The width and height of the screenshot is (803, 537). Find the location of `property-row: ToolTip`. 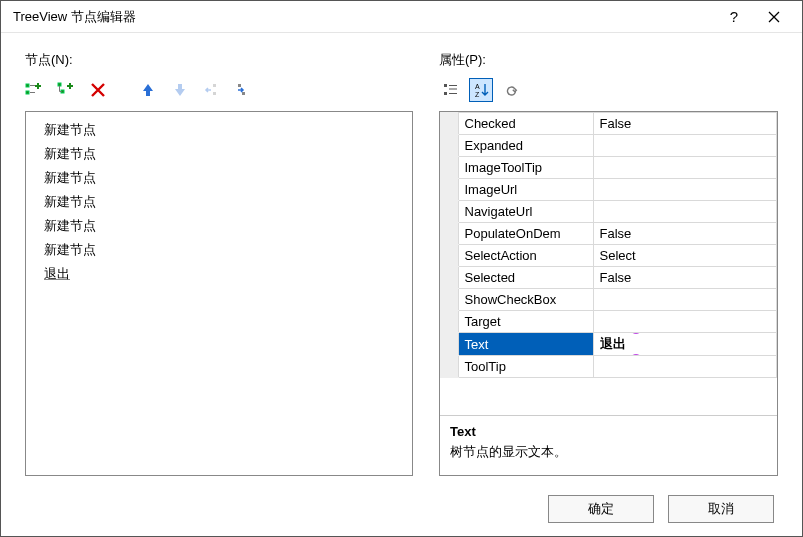

property-row: ToolTip is located at coordinates (608, 367).